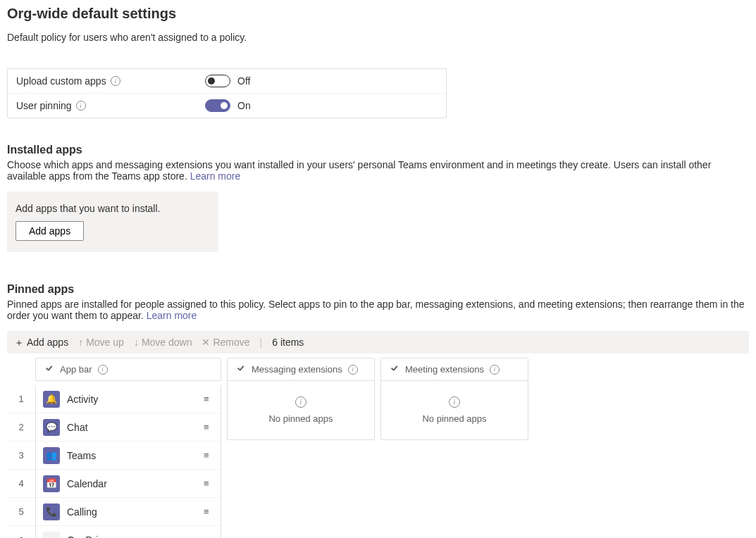 The height and width of the screenshot is (538, 756). What do you see at coordinates (301, 410) in the screenshot?
I see `messaging-empty-body: i No pinned apps` at bounding box center [301, 410].